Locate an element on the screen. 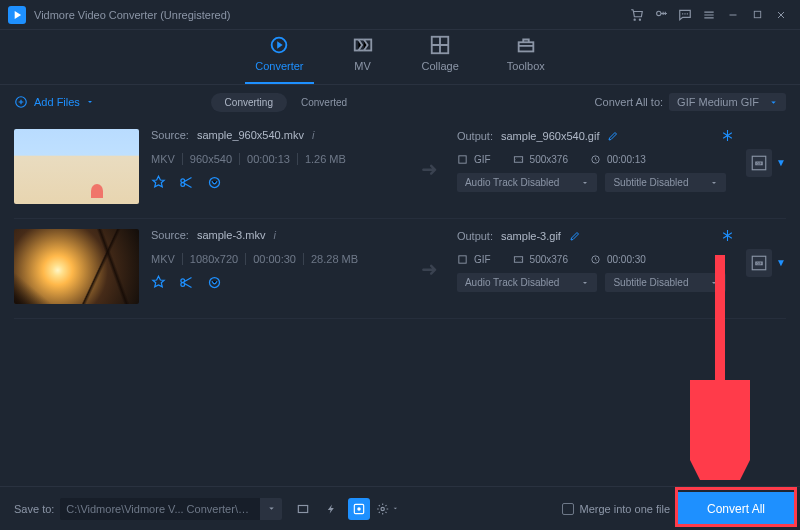  svg-text: GIF is located at coordinates (760, 264).